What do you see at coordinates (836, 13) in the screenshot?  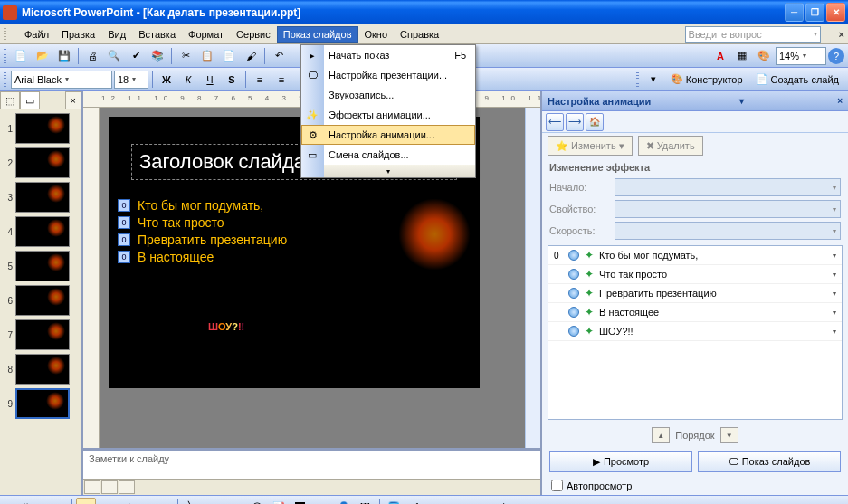 I see `close-button: ✕` at bounding box center [836, 13].